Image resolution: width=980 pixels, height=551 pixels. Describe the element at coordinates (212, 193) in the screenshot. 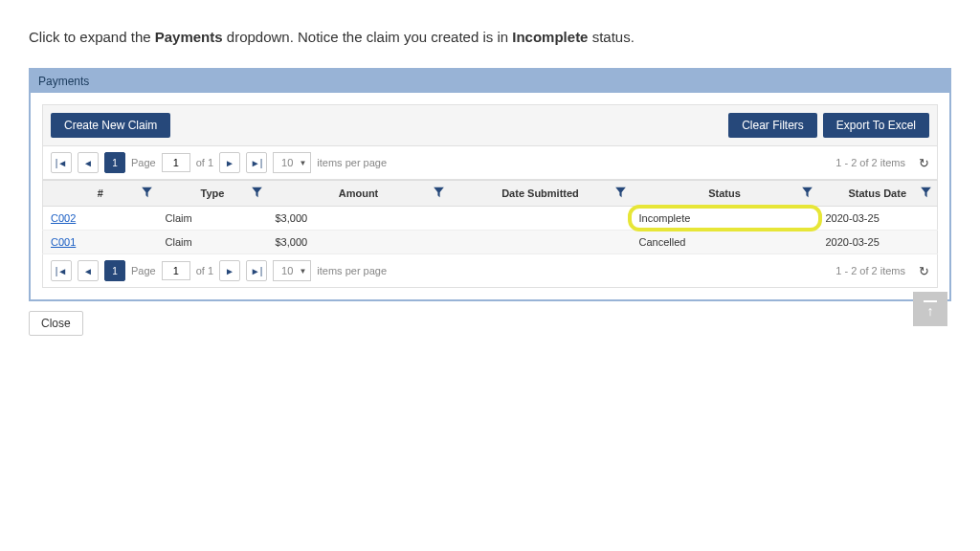

I see `col-header-type: Type` at that location.